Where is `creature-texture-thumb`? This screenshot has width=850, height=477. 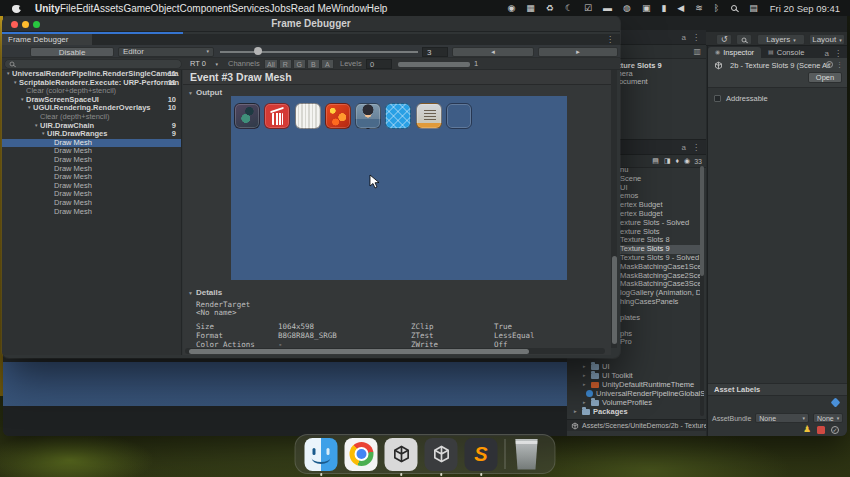
creature-texture-thumb is located at coordinates (247, 116).